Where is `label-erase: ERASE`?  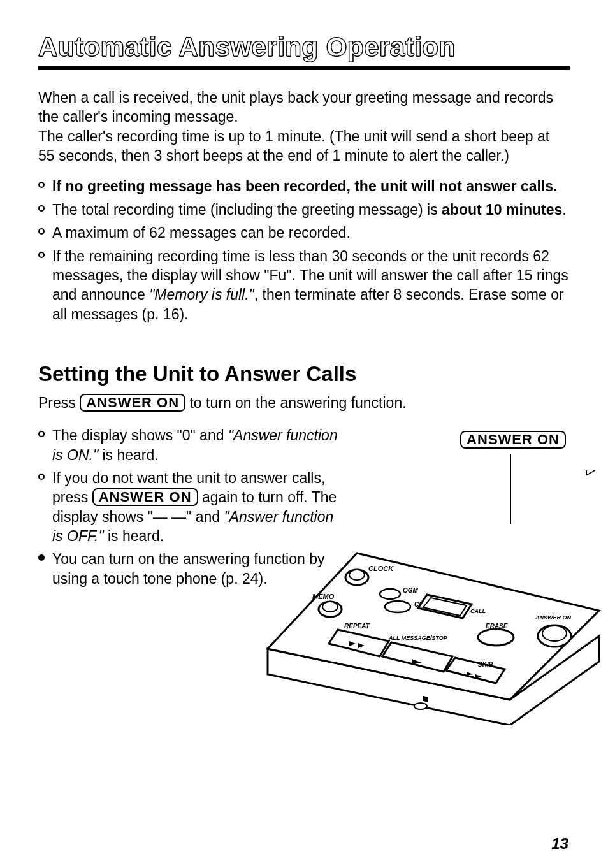 label-erase: ERASE is located at coordinates (497, 626).